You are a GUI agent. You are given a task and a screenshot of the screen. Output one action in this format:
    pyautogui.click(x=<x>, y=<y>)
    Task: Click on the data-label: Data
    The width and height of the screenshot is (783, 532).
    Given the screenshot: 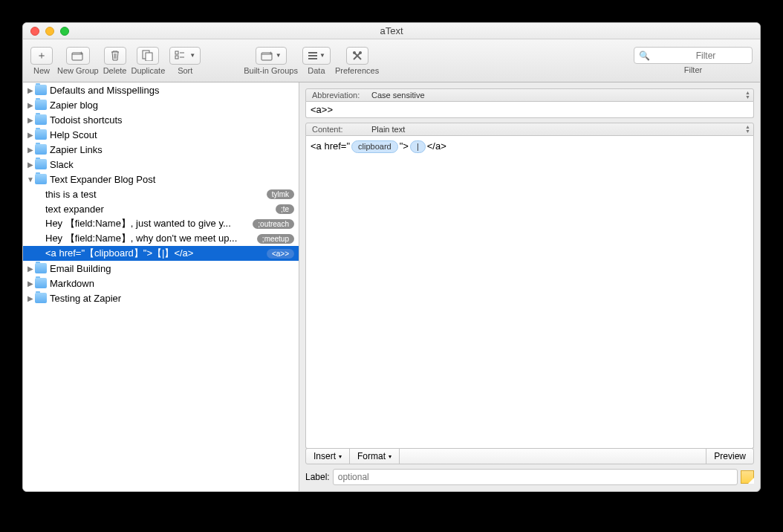 What is the action you would take?
    pyautogui.click(x=316, y=71)
    